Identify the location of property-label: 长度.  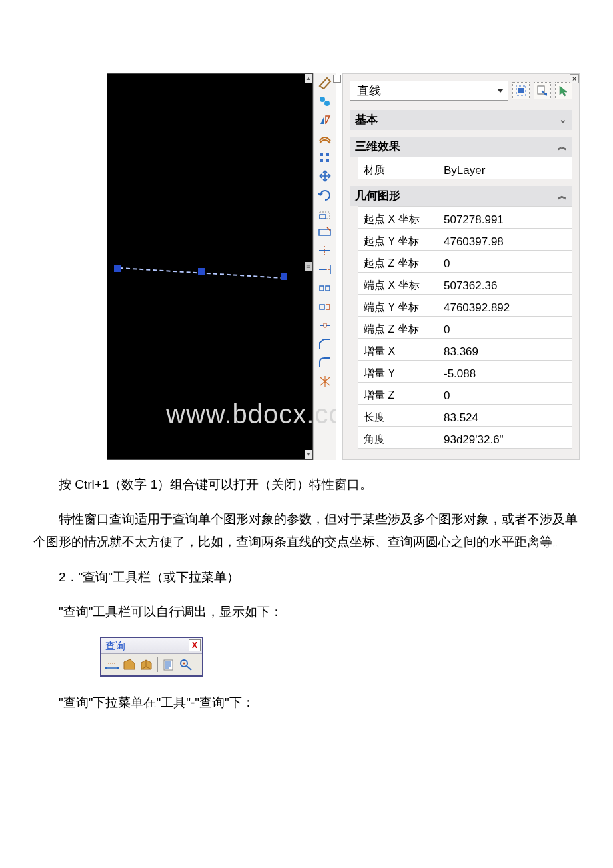
(398, 415).